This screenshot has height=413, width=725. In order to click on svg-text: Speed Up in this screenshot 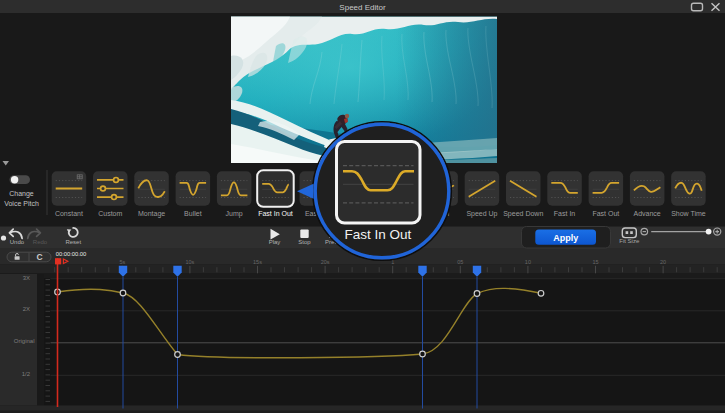, I will do `click(482, 214)`.